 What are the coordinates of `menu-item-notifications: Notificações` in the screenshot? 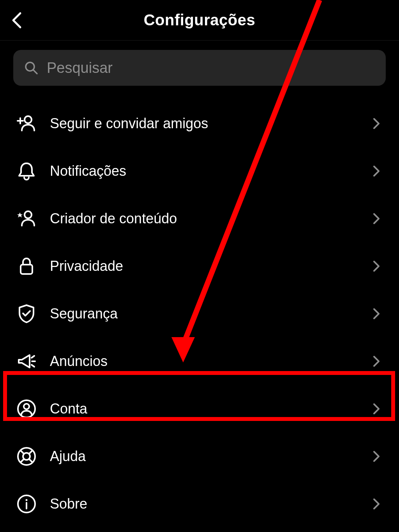 It's located at (200, 171).